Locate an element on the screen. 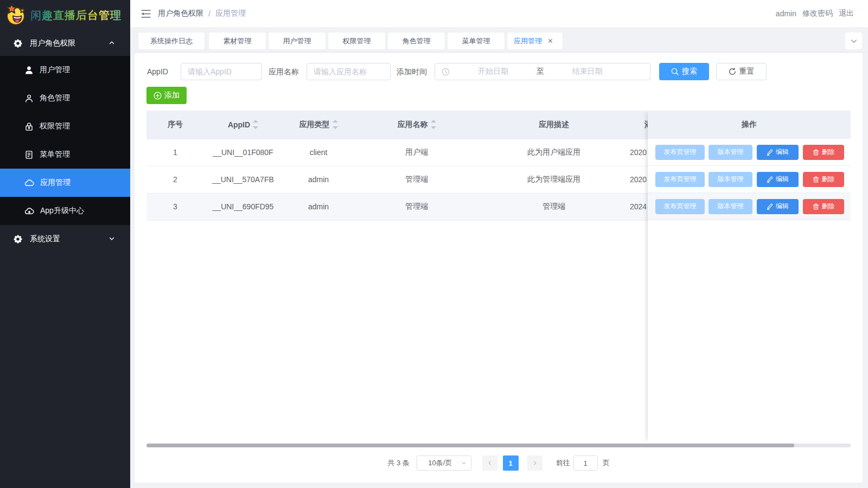  filter-row: AppID 应用名称 添加时间 开始日期 至 结束日期 搜索 is located at coordinates (499, 72).